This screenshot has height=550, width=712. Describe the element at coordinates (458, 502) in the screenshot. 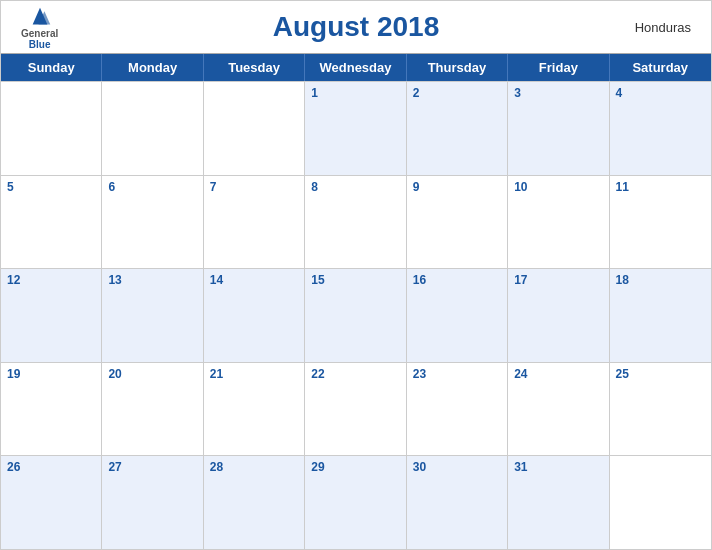

I see `day-cell: 30` at that location.